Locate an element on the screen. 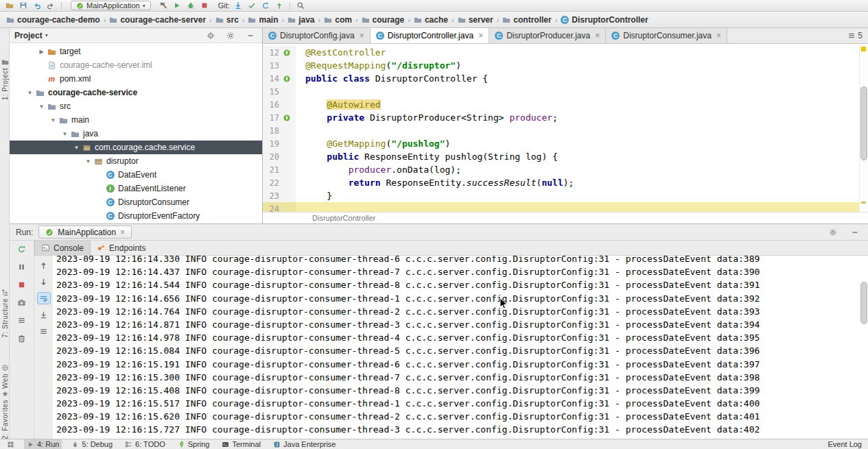  tree-item: CDataEvent is located at coordinates (136, 175).